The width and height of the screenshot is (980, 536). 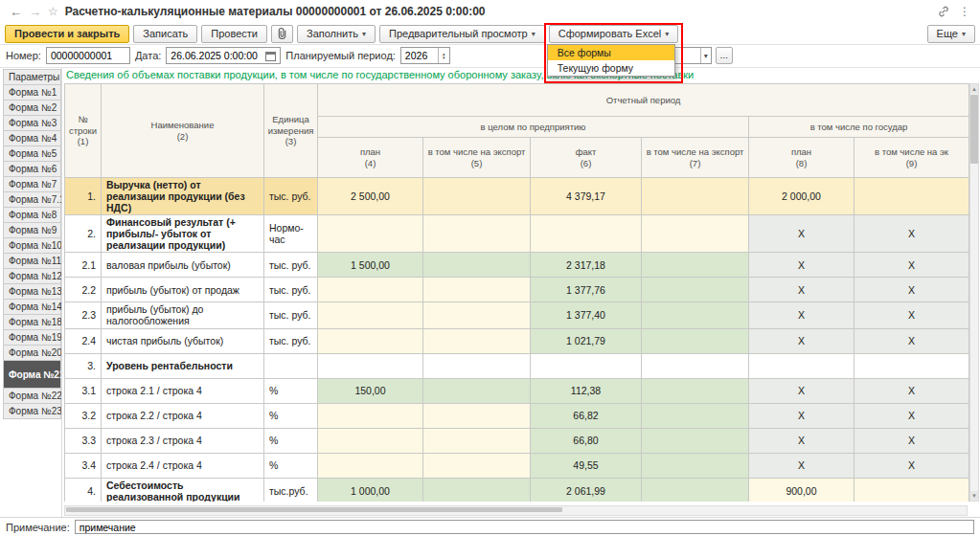 What do you see at coordinates (33, 322) in the screenshot?
I see `sidebar-tab-16: Форма №18` at bounding box center [33, 322].